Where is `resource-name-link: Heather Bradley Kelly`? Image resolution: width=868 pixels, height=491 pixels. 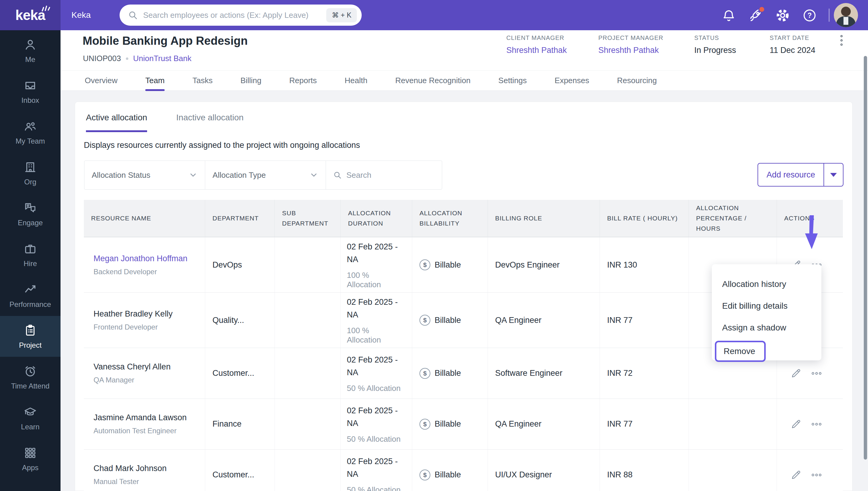
resource-name-link: Heather Bradley Kelly is located at coordinates (133, 314).